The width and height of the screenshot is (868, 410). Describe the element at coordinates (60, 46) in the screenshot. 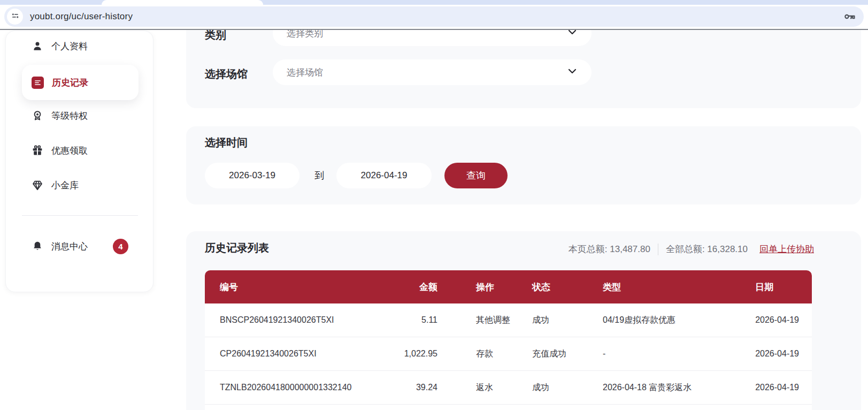

I see `sidebar-item-profile: 个人资料` at that location.